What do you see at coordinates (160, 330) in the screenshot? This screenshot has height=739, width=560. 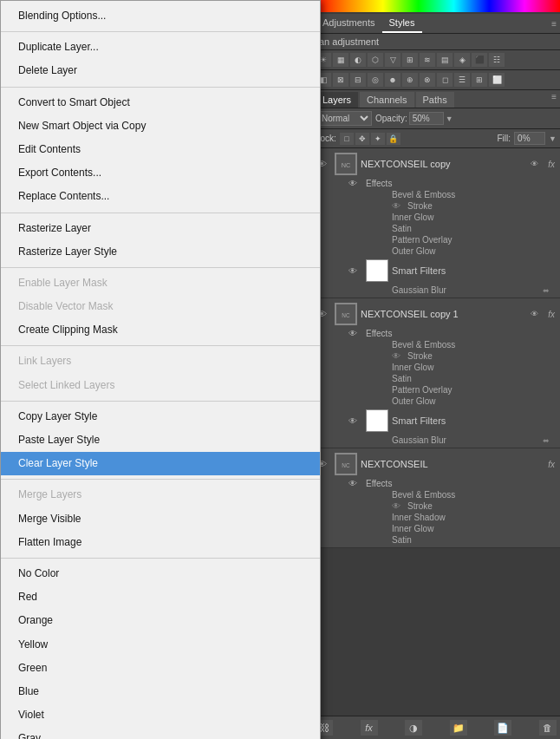 I see `menu-item-create-clipping-mask: Create Clipping Mask` at bounding box center [160, 330].